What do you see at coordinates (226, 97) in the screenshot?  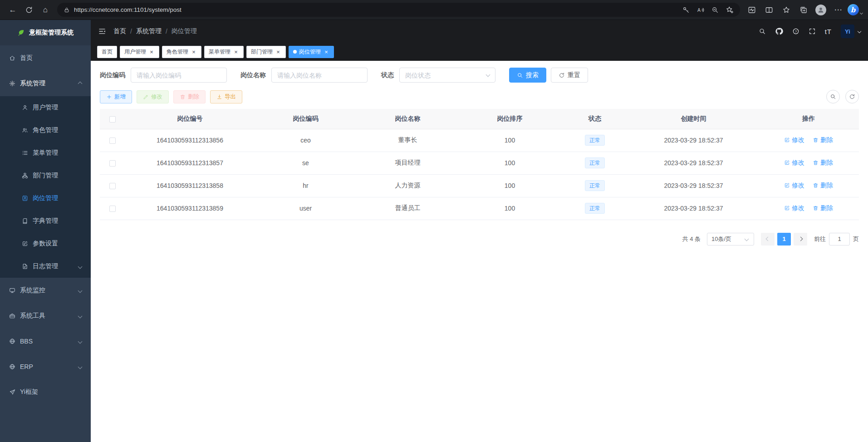 I see `export-button: 导出` at bounding box center [226, 97].